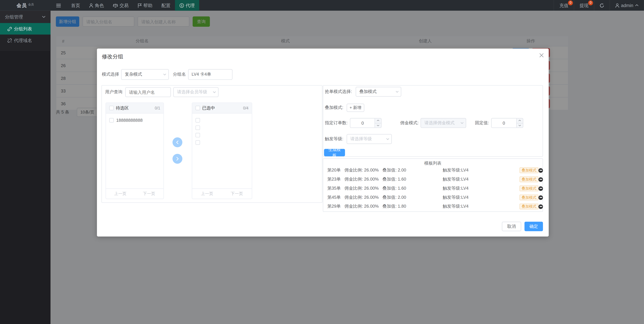 The height and width of the screenshot is (324, 644). What do you see at coordinates (338, 92) in the screenshot?
I see `grab-mode-label: 抢单模式选择:` at bounding box center [338, 92].